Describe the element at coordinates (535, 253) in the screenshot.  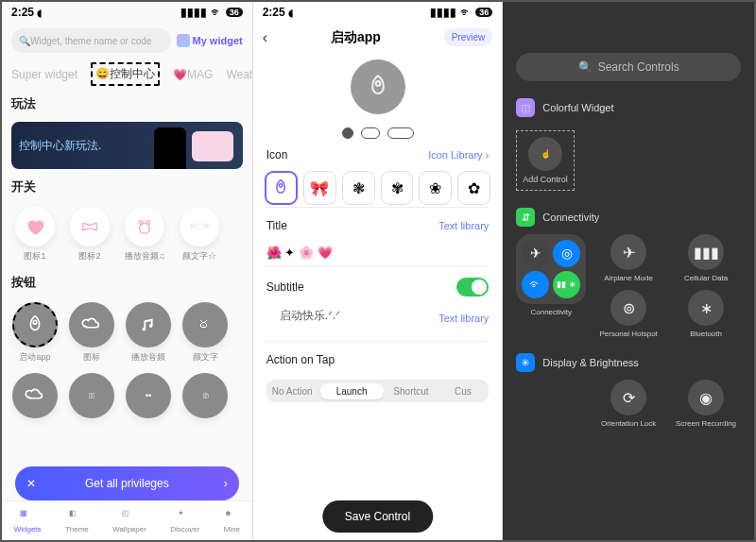
I see `airplane-mode-icon: ✈` at that location.